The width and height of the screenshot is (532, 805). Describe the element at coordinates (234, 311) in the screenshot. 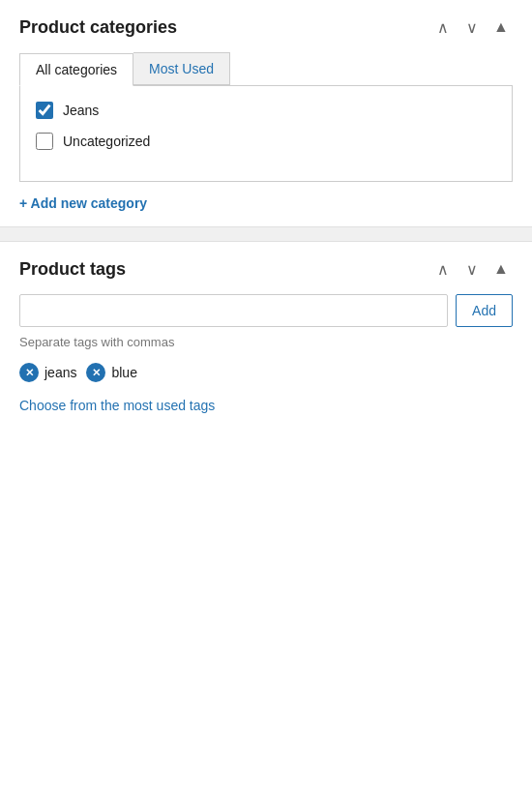

I see `tags-text-input` at that location.